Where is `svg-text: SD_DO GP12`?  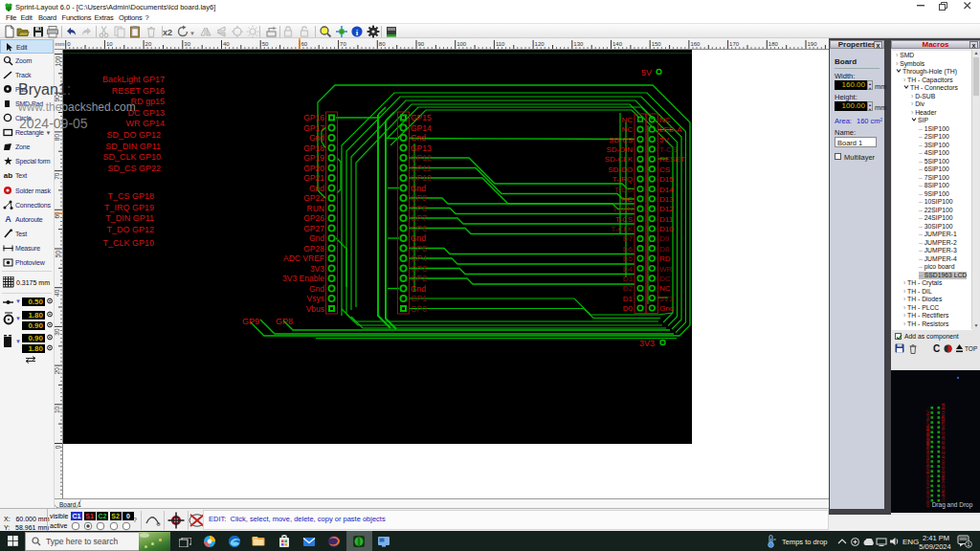
svg-text: SD_DO GP12 is located at coordinates (134, 135).